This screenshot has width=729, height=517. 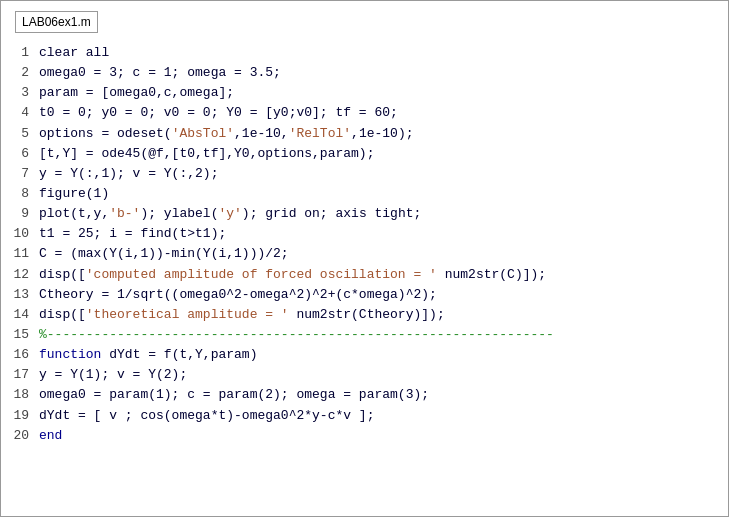 What do you see at coordinates (292, 275) in the screenshot?
I see `line-content: disp(['computed amplitude of forced osci…` at bounding box center [292, 275].